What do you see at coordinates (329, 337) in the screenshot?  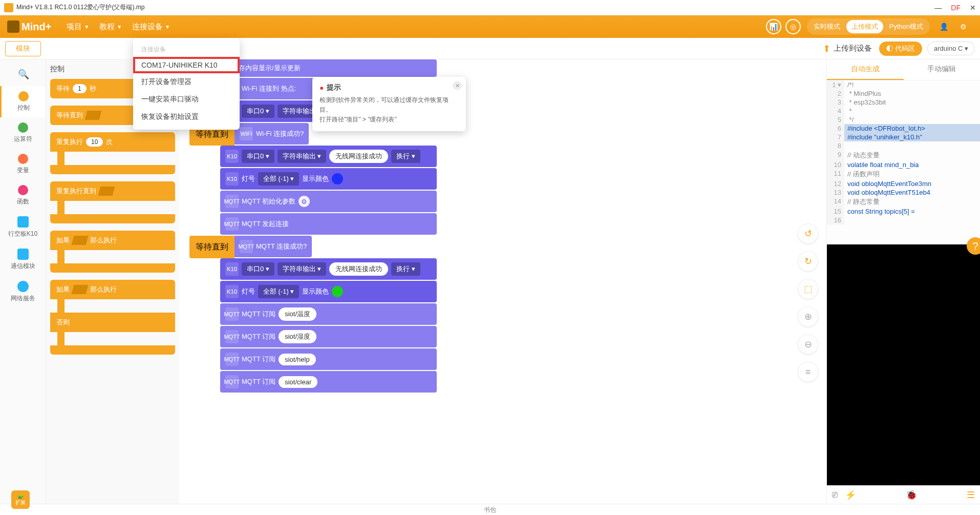 I see `block-mqtt-sub-2: MQTTMQTT 订阅siot/湿度` at bounding box center [329, 337].